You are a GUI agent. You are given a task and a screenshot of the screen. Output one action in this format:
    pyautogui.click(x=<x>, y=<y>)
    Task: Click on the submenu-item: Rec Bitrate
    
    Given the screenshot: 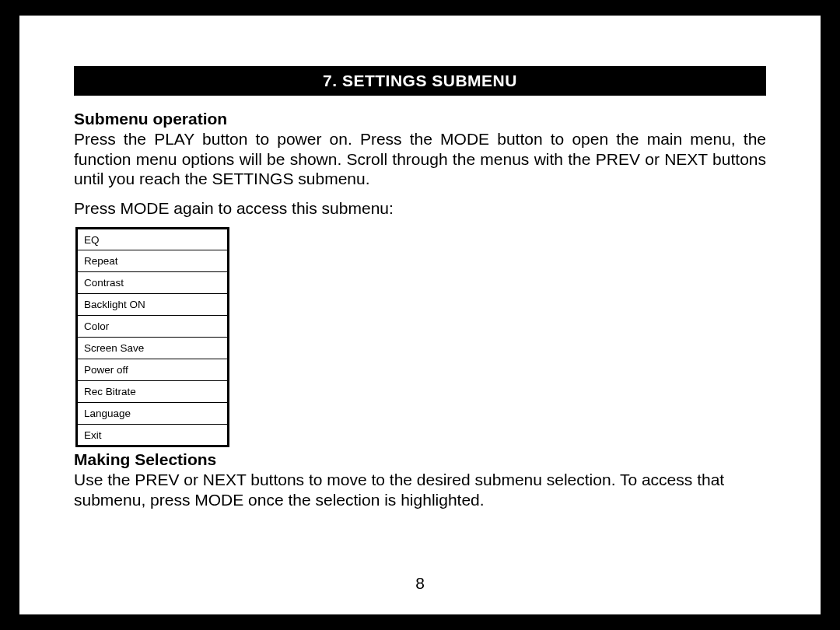 What is the action you would take?
    pyautogui.click(x=152, y=392)
    